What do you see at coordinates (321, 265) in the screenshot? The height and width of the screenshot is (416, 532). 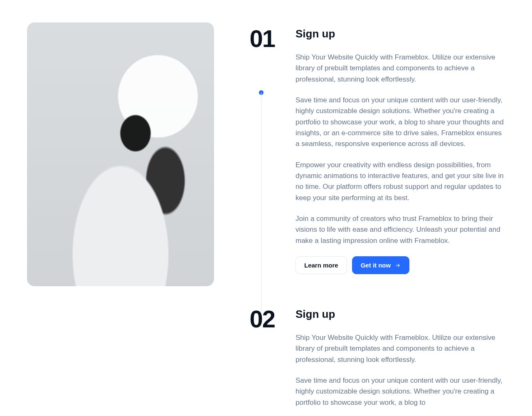 I see `button-label: Learn more` at bounding box center [321, 265].